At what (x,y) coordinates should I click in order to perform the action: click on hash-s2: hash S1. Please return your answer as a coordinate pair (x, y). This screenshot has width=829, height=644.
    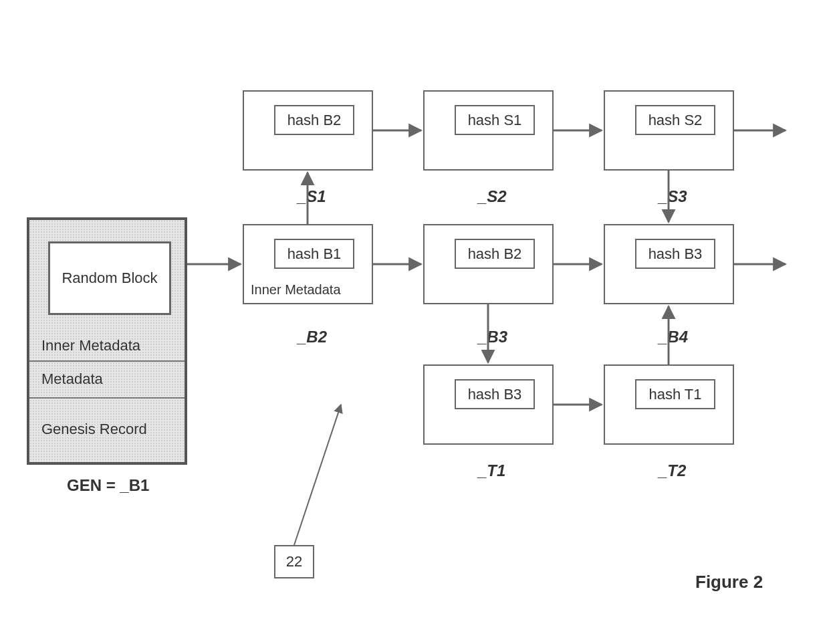
    Looking at the image, I should click on (495, 120).